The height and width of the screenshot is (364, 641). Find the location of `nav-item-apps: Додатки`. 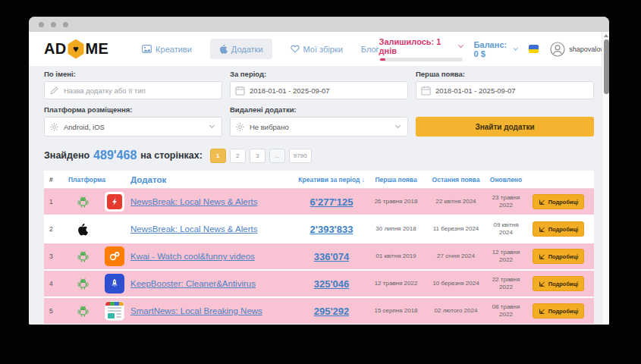

nav-item-apps: Додатки is located at coordinates (241, 49).